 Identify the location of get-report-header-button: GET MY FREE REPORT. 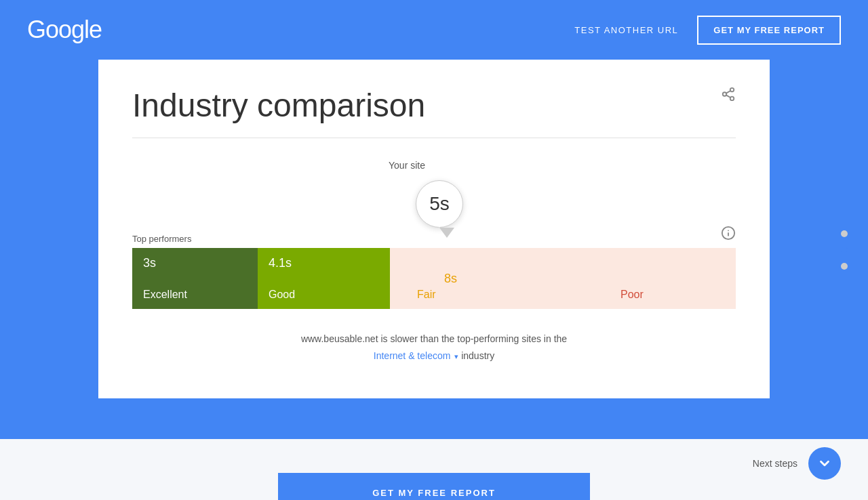
(769, 30).